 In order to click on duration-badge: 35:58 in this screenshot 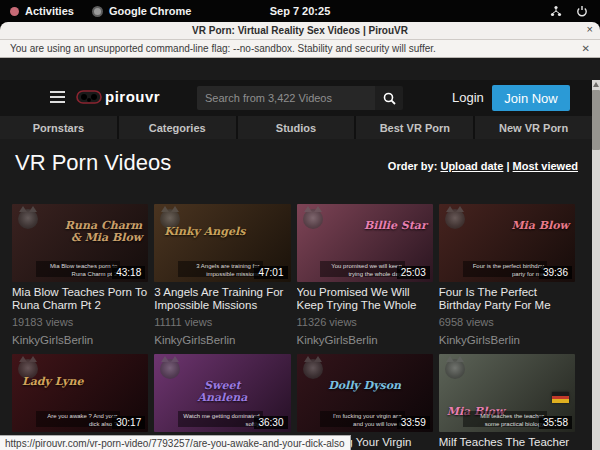, I will do `click(556, 422)`.